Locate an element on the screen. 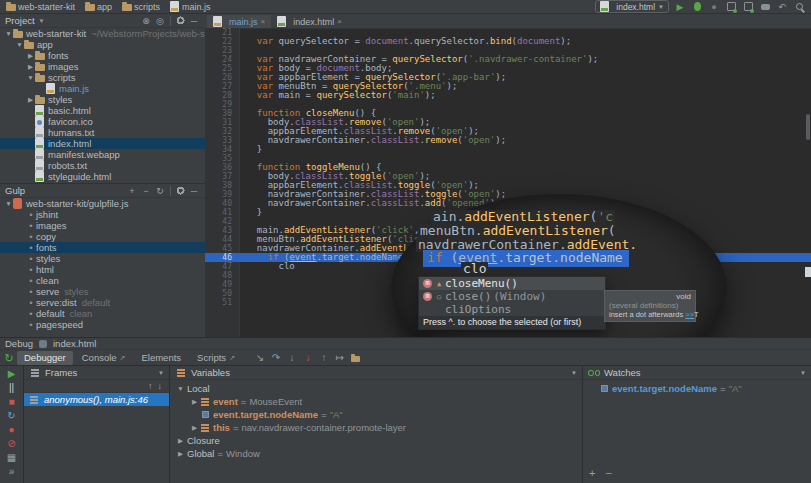  gulp-task-styles: •styles is located at coordinates (102, 258).